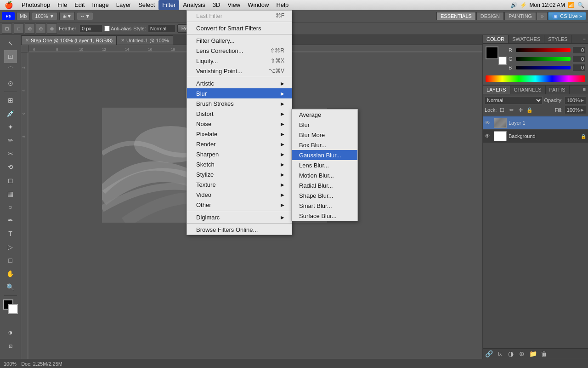 The height and width of the screenshot is (368, 588). Describe the element at coordinates (456, 16) in the screenshot. I see `ws-essentials: ESSENTIALS` at that location.